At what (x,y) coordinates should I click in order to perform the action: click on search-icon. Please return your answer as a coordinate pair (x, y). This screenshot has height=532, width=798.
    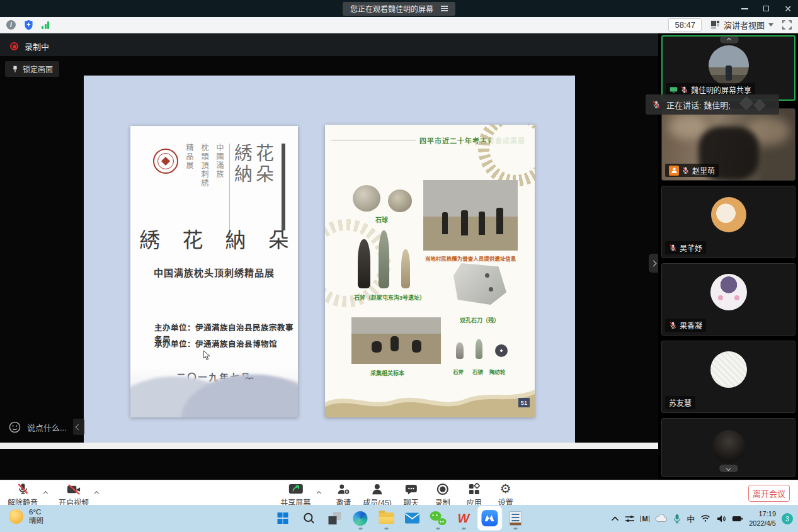
    Looking at the image, I should click on (309, 518).